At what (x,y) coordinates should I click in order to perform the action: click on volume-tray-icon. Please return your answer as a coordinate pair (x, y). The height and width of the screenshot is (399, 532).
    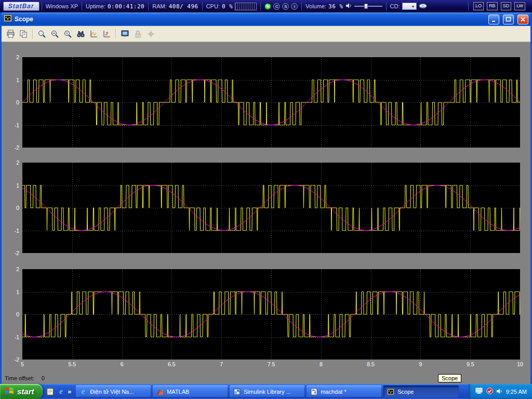
    Looking at the image, I should click on (500, 392).